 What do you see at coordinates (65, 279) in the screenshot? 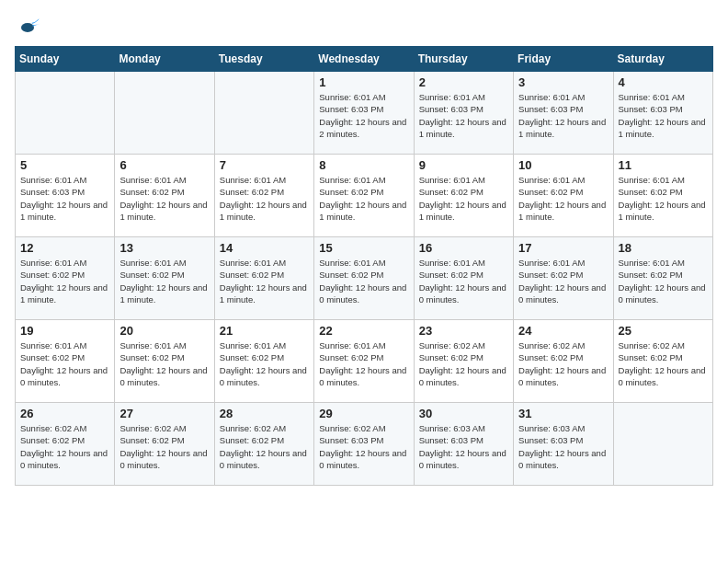
I see `calendar-cell: 12Sunrise: 6:01 AMSunset: 6:02 PMDayligh…` at bounding box center [65, 279].